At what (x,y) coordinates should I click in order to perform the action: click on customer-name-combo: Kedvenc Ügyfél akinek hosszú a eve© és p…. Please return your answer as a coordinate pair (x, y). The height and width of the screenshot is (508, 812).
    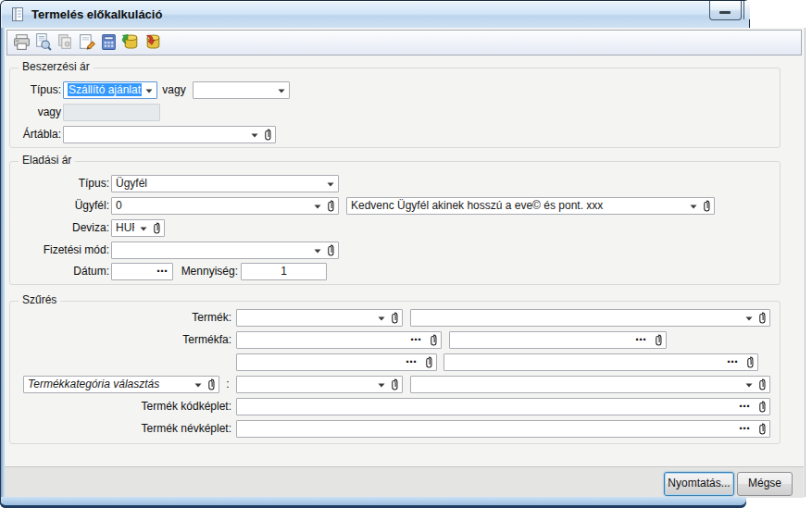
    Looking at the image, I should click on (531, 205).